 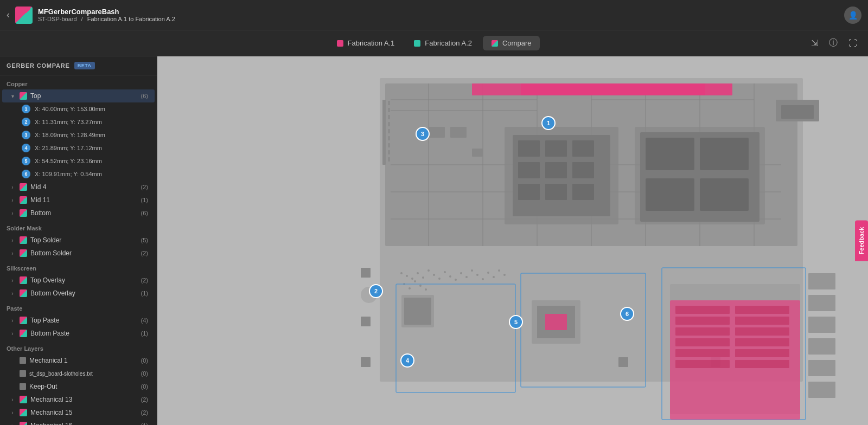 I want to click on sub-text-3: X: 18.09mm; Y: 128.49mm, so click(x=70, y=135).